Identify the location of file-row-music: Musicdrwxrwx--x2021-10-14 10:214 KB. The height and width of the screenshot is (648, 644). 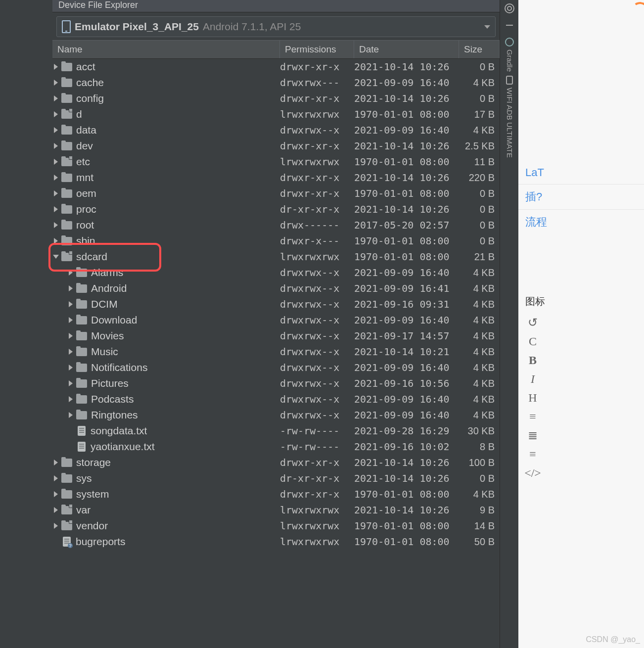
(276, 352).